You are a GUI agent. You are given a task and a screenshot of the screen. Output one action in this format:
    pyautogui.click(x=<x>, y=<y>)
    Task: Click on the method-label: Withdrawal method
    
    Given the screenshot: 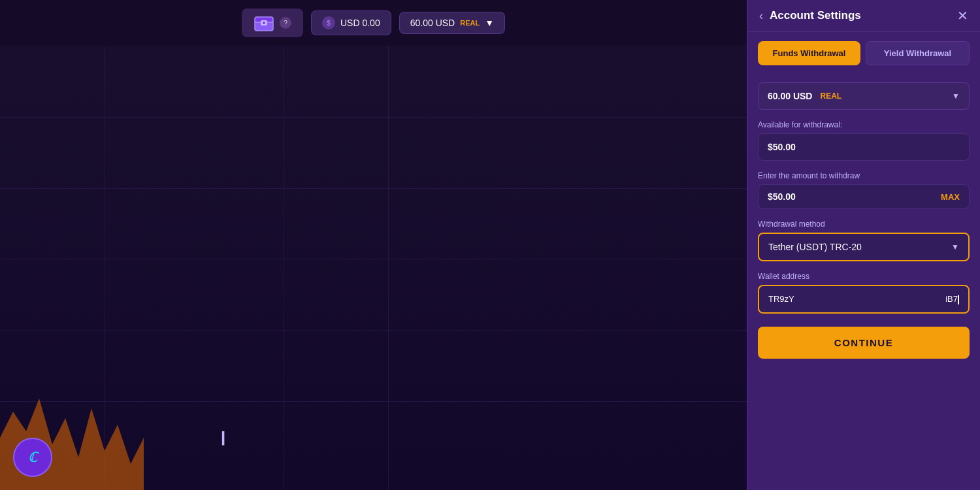 What is the action you would take?
    pyautogui.click(x=864, y=224)
    